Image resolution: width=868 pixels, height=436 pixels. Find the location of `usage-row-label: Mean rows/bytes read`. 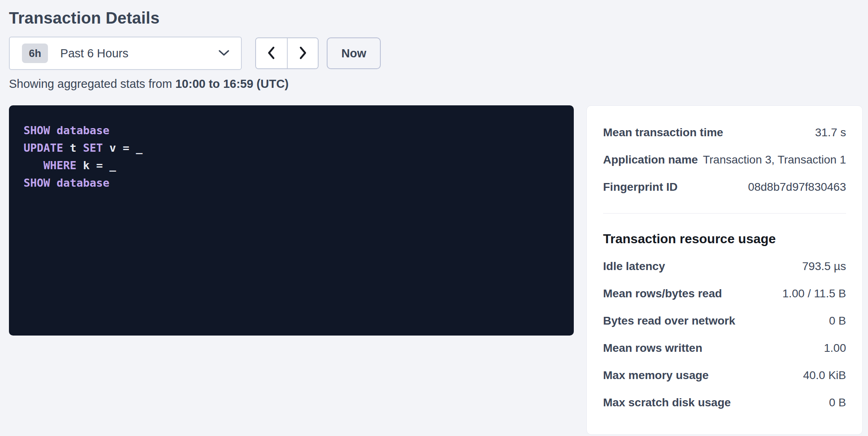

usage-row-label: Mean rows/bytes read is located at coordinates (662, 294).